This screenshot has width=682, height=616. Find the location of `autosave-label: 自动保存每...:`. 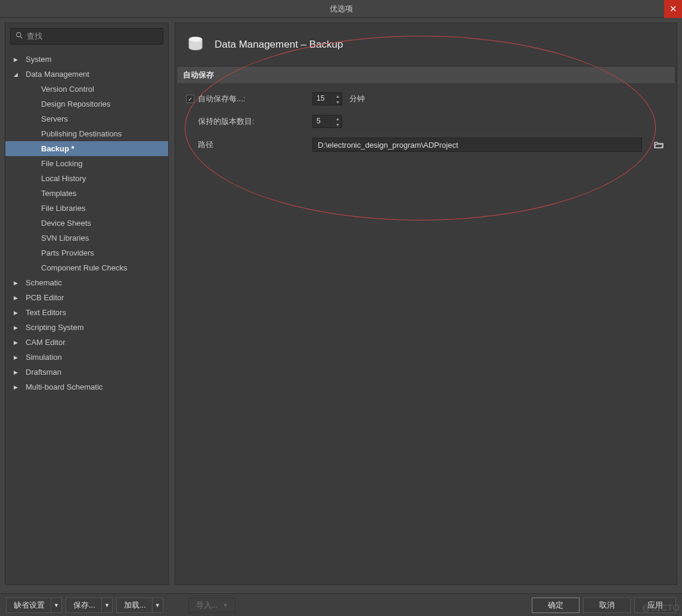

autosave-label: 自动保存每...: is located at coordinates (222, 99).